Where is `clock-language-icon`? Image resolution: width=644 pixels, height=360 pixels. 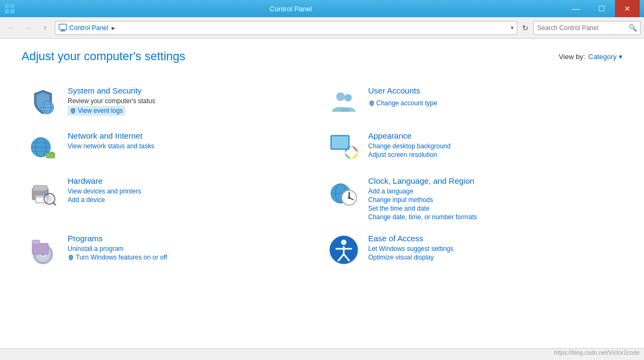 clock-language-icon is located at coordinates (344, 192).